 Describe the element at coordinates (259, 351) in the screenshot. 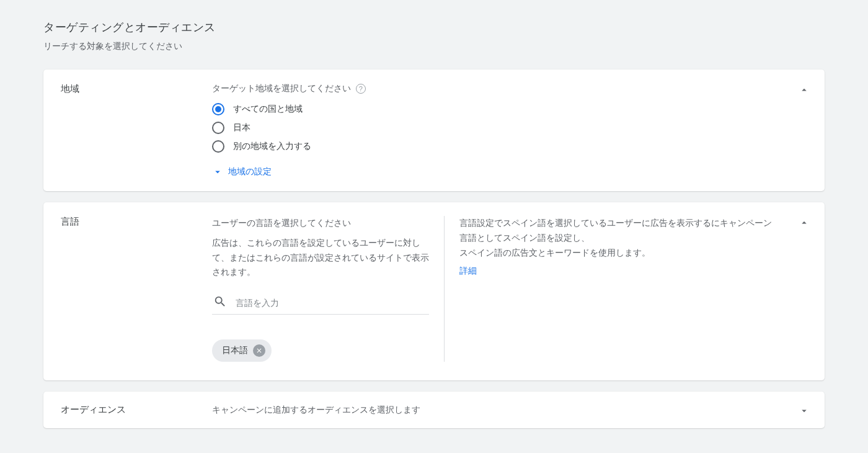

I see `chip-remove-icon` at that location.